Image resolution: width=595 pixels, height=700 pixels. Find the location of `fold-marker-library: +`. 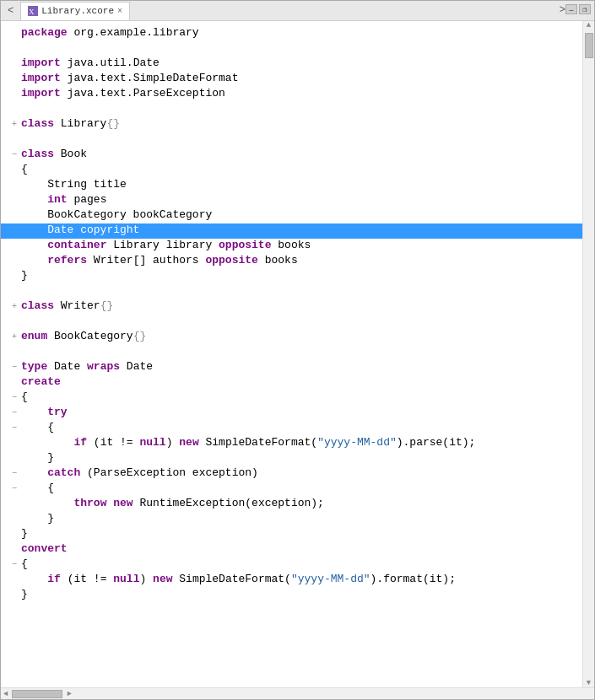

fold-marker-library: + is located at coordinates (14, 125).